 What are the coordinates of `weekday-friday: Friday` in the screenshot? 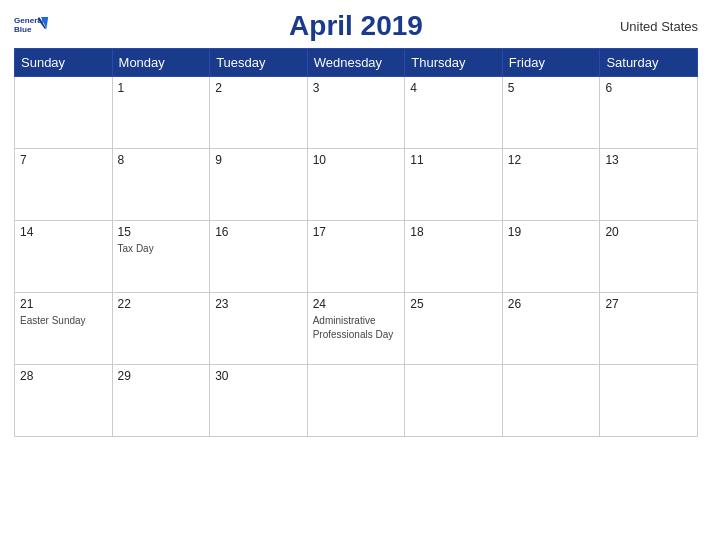 It's located at (551, 63).